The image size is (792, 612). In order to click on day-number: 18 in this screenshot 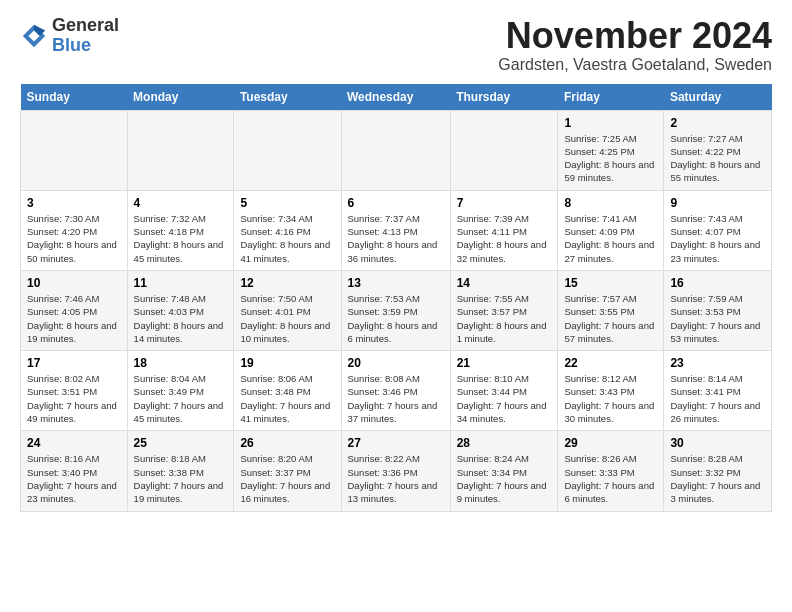, I will do `click(181, 363)`.